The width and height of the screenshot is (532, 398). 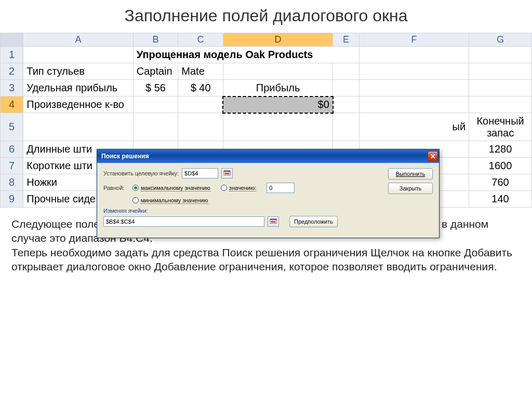 What do you see at coordinates (266, 17) in the screenshot?
I see `slide-title: Заполнение полей диалогового окна` at bounding box center [266, 17].